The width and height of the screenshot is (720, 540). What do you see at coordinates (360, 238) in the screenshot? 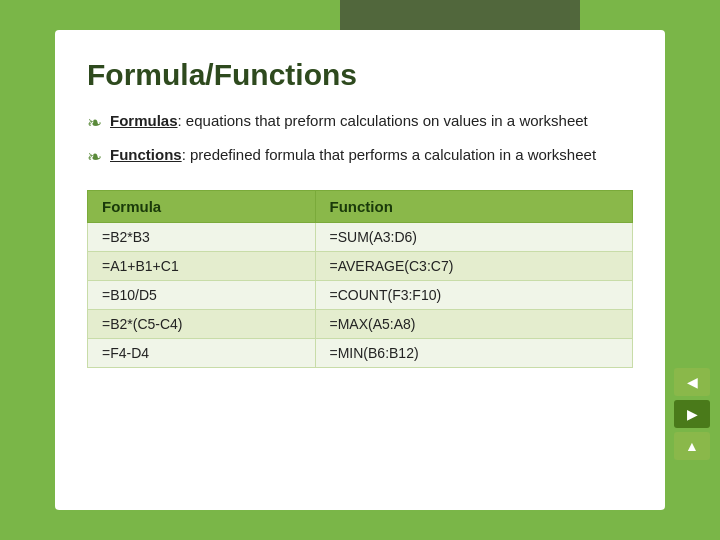
I see `table-row: =B2*B3=SUM(A3:D6)` at bounding box center [360, 238].